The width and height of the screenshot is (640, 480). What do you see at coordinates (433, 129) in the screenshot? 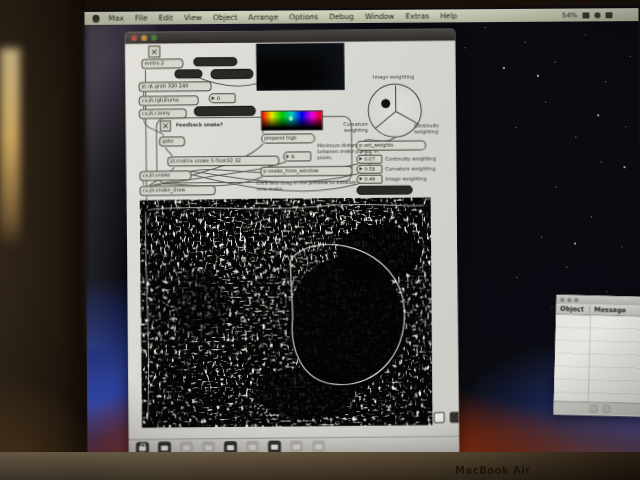
I see `dial-label-continuity: Continuity weighting` at bounding box center [433, 129].